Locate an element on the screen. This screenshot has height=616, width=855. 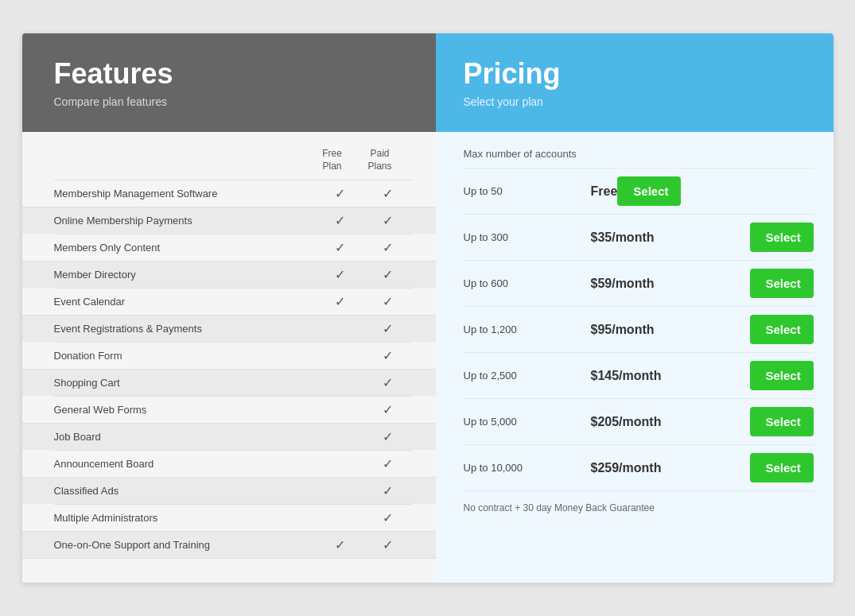
pricing-row: Up to 300$35/monthSelect is located at coordinates (639, 237).